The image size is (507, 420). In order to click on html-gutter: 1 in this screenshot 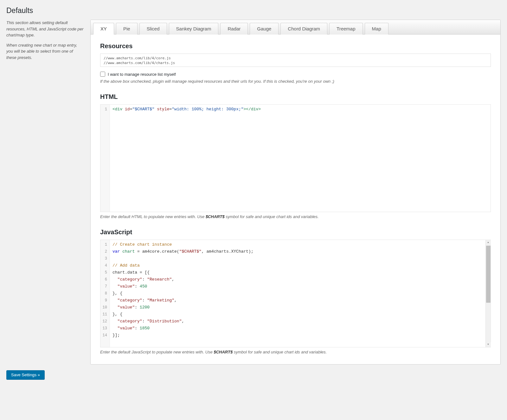, I will do `click(105, 158)`.